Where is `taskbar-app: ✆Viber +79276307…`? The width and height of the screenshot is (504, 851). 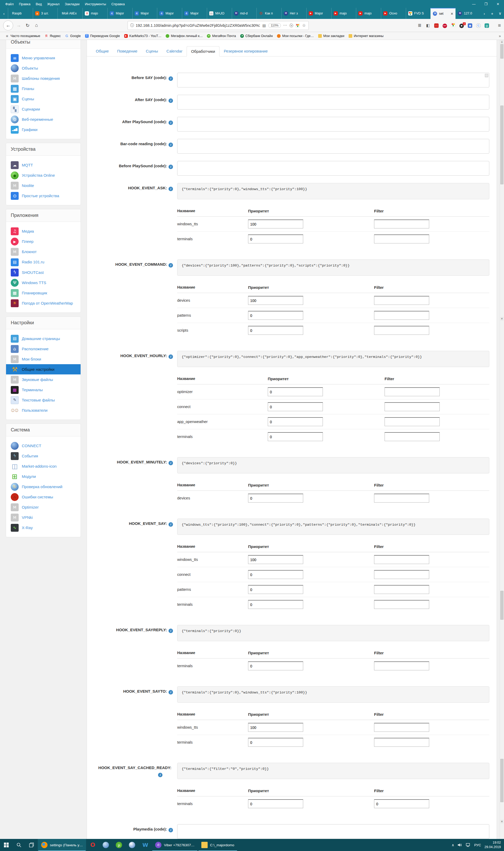 taskbar-app: ✆Viber +79276307… is located at coordinates (175, 845).